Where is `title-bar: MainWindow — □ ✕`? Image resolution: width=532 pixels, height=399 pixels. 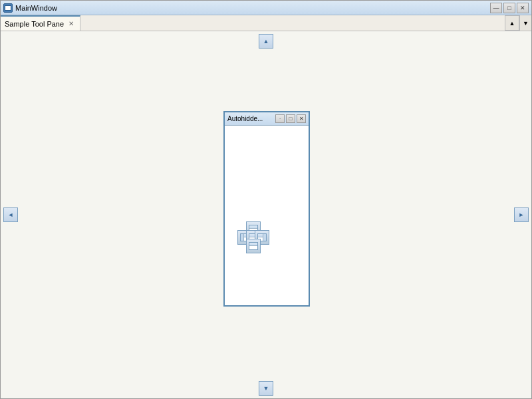
title-bar: MainWindow — □ ✕ is located at coordinates (266, 8).